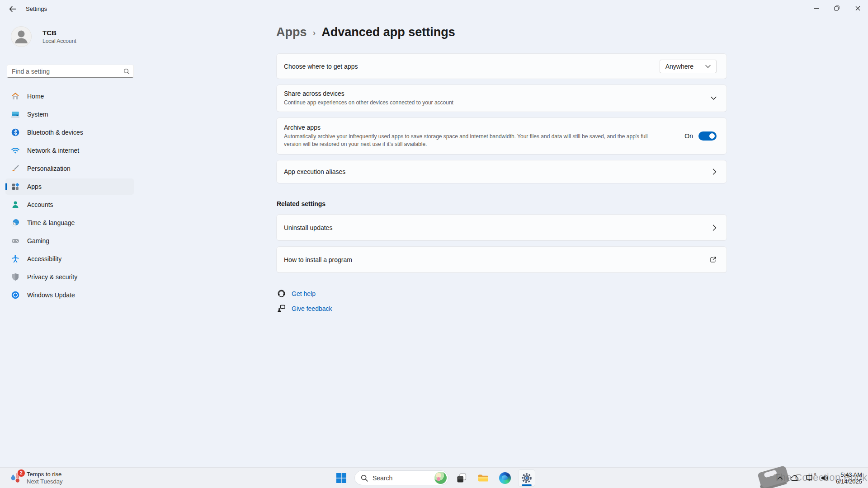  What do you see at coordinates (780, 478) in the screenshot?
I see `tray-chevron-up-icon` at bounding box center [780, 478].